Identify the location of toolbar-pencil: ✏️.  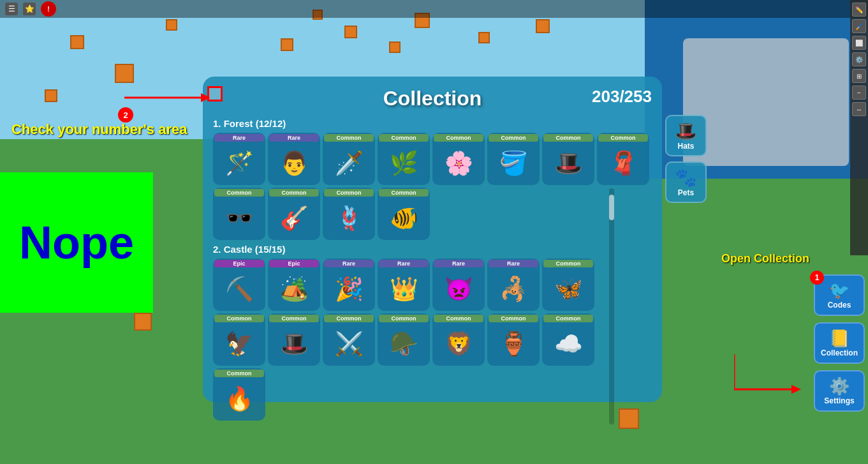
(859, 10).